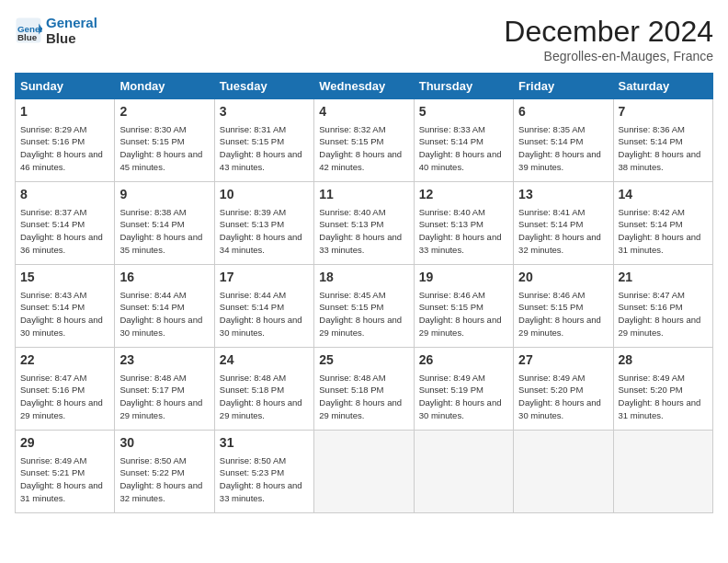 This screenshot has width=728, height=563. Describe the element at coordinates (72, 22) in the screenshot. I see `logo-general: General` at that location.